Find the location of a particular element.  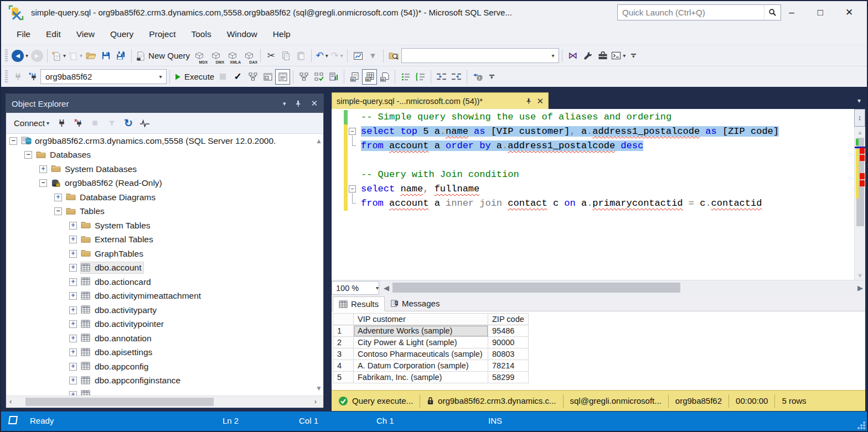

save-all-button is located at coordinates (121, 56).